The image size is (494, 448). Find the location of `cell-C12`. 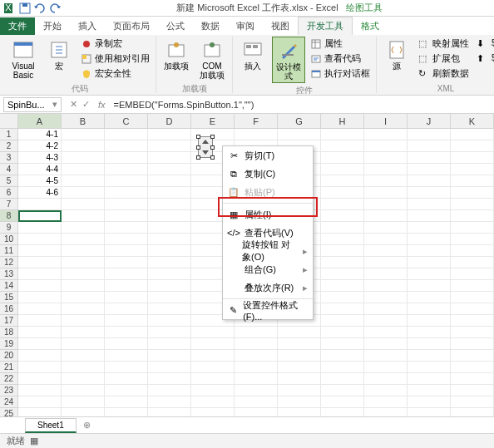

cell-C12 is located at coordinates (126, 263).